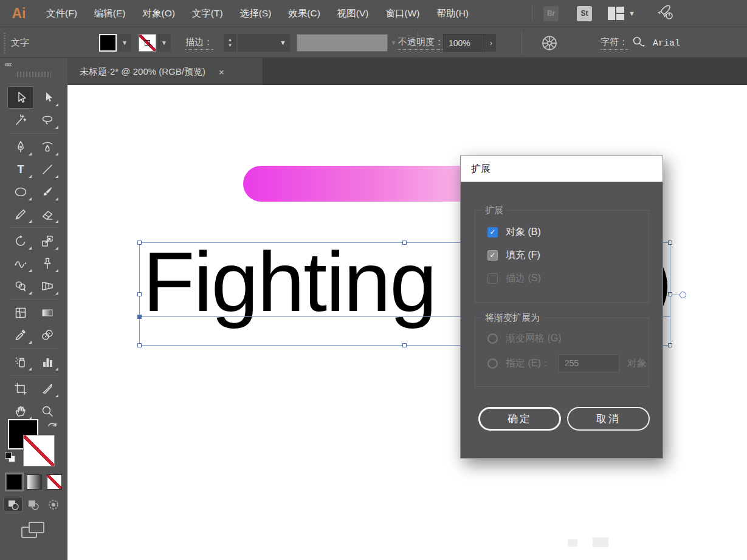 The image size is (747, 560). I want to click on menu-bar: Ai 文件(F)编辑(E)对象(O)文字(T)选择(S)效果(C)视图(V)窗口…, so click(373, 13).